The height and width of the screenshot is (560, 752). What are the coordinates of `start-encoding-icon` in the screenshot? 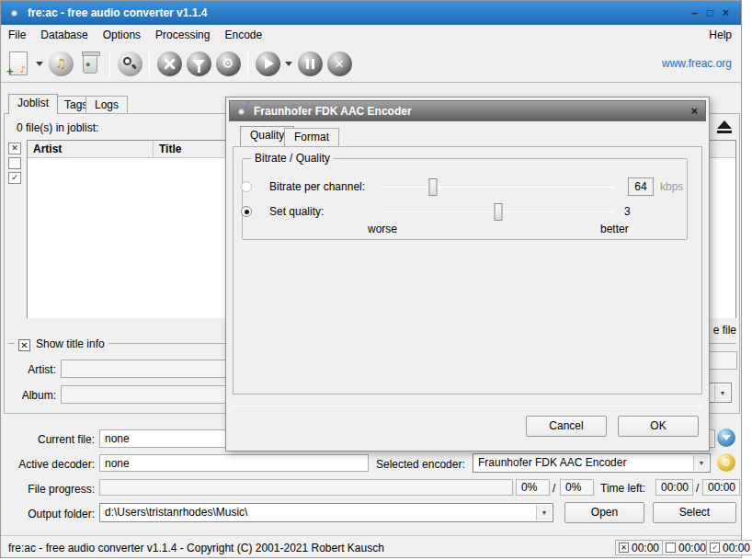 It's located at (268, 63).